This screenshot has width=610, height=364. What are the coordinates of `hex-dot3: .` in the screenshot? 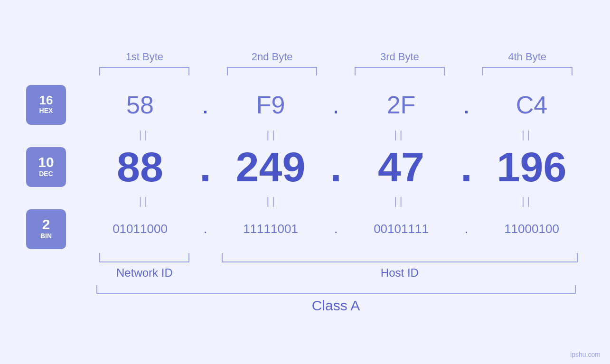 It's located at (466, 105).